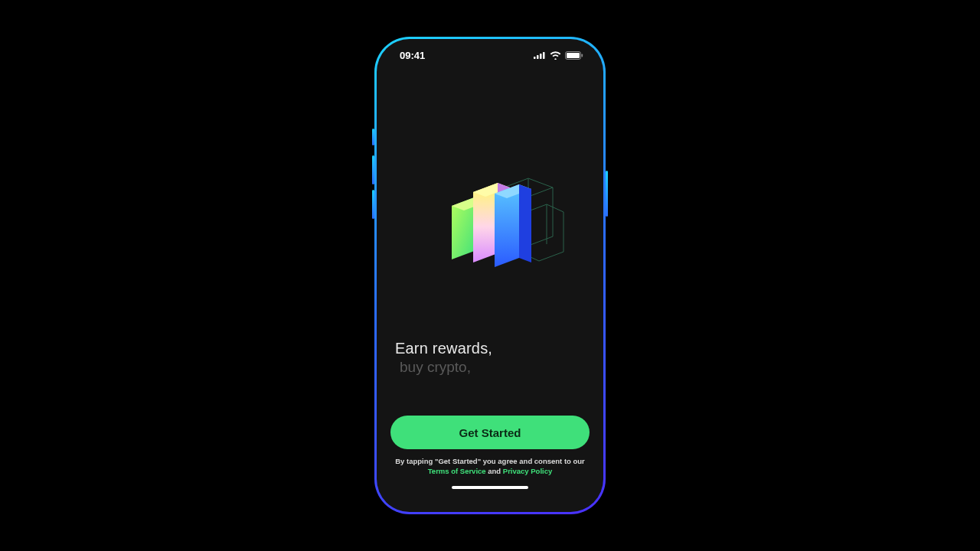 The width and height of the screenshot is (980, 551). What do you see at coordinates (528, 471) in the screenshot?
I see `privacy-policy-link: Privacy Policy` at bounding box center [528, 471].